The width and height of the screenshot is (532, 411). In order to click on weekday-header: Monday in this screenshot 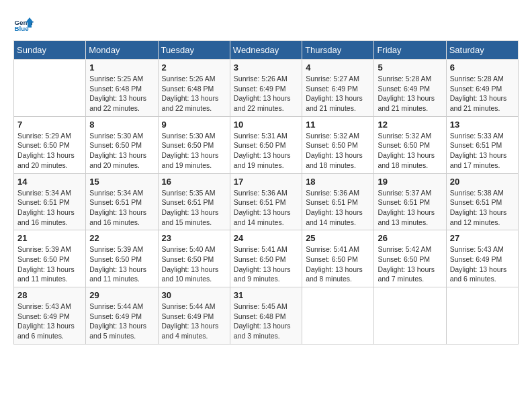, I will do `click(122, 50)`.